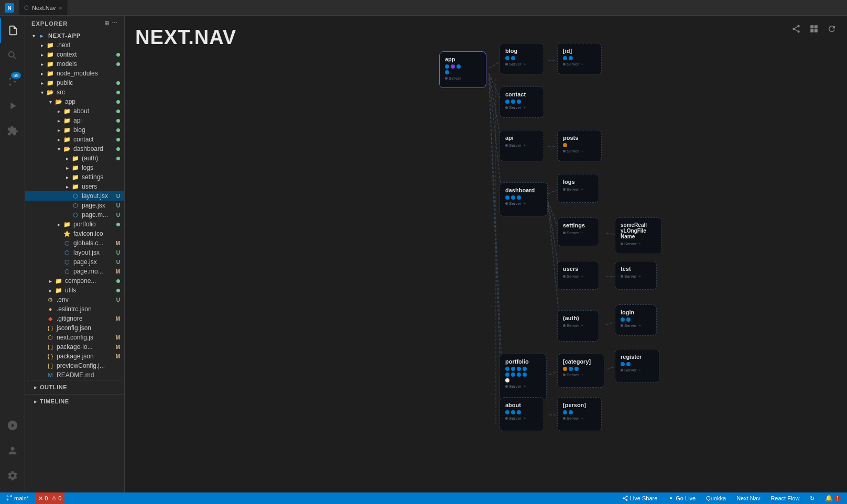  Describe the element at coordinates (74, 120) in the screenshot. I see `tree-item-api: ▸ 📁 api` at that location.